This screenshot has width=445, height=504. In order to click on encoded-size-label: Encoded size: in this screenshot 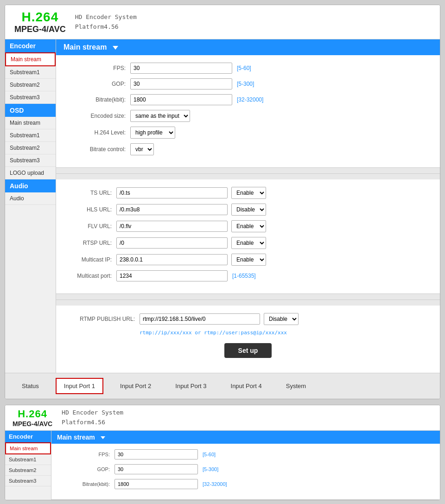, I will do `click(98, 116)`.